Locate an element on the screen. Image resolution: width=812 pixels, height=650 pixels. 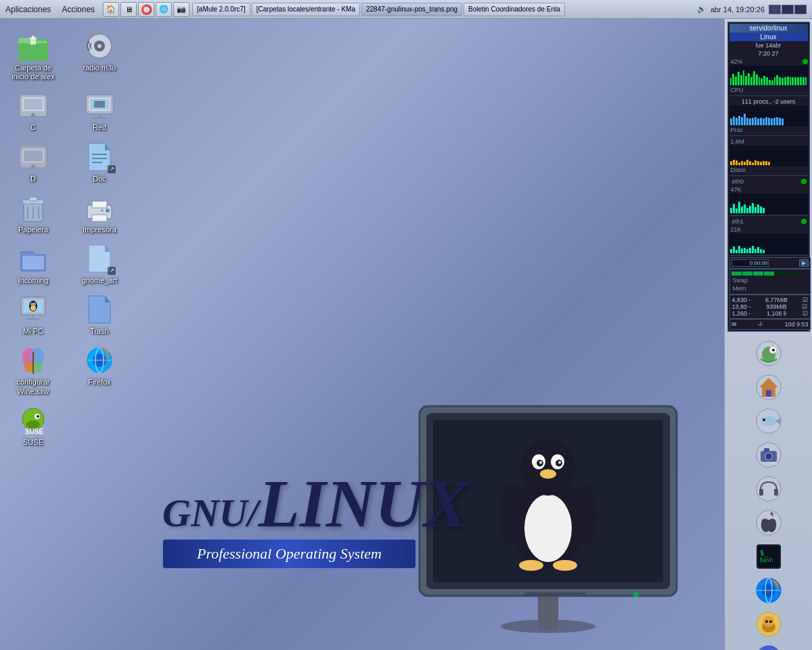
eth1-section: eth1 21K is located at coordinates (769, 237).